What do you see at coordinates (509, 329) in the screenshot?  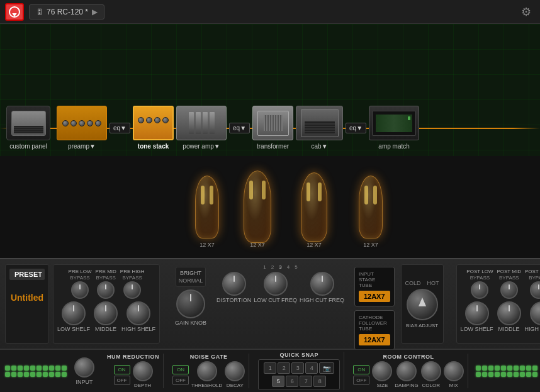 I see `post-middle-label: MIDDLE` at bounding box center [509, 329].